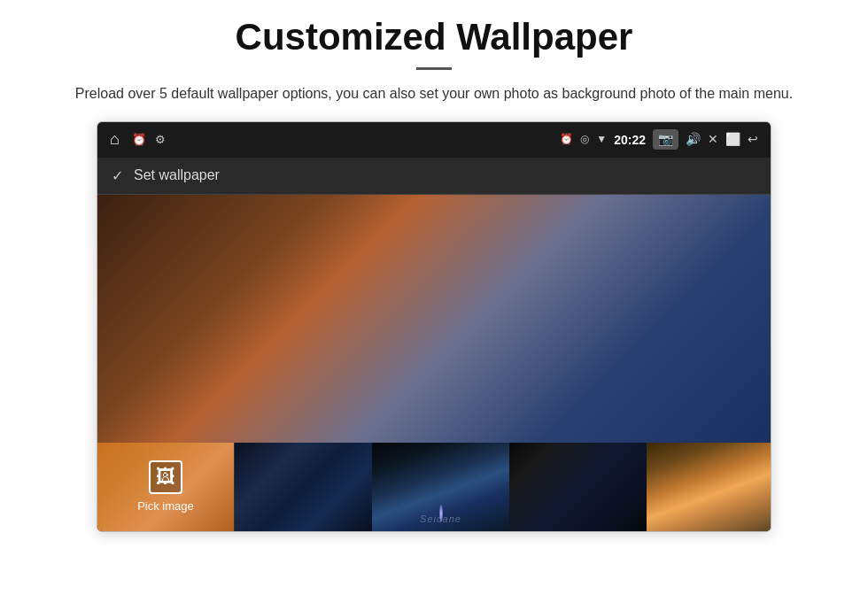 This screenshot has width=868, height=610. What do you see at coordinates (409, 140) in the screenshot?
I see `status-bar-center: ⏰ ◎ ▼ 20:22` at bounding box center [409, 140].